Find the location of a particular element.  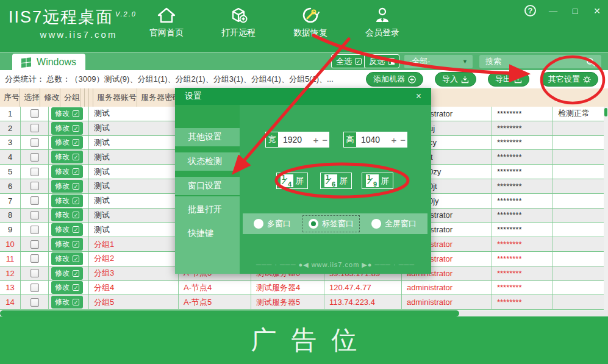

height-decrement-button: − is located at coordinates (402, 140).